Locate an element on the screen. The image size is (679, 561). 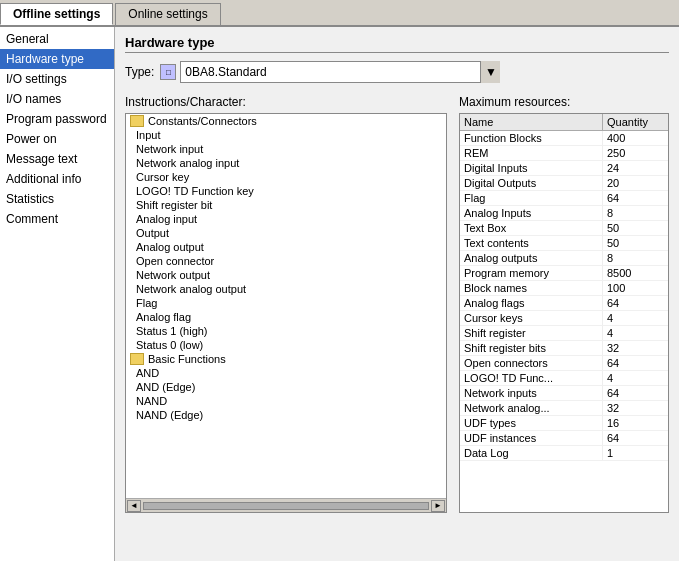
instruction-item: Constants/Connectors is located at coordinates (286, 121).